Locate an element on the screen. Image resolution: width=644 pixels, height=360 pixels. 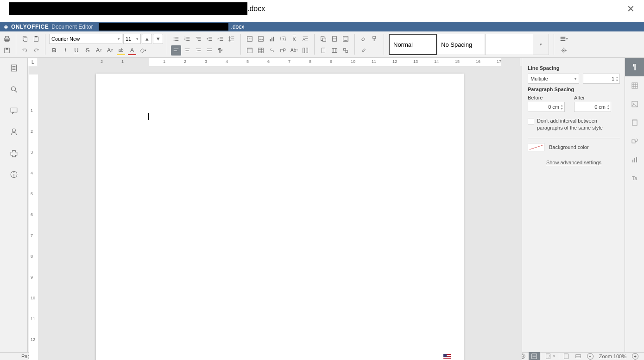
align-right-button is located at coordinates (198, 50).